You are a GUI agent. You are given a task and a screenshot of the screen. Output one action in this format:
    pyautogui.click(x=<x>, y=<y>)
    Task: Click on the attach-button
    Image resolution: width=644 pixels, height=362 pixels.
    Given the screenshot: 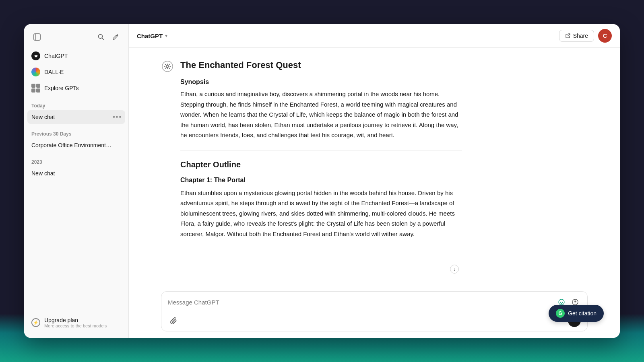 What is the action you would take?
    pyautogui.click(x=174, y=321)
    